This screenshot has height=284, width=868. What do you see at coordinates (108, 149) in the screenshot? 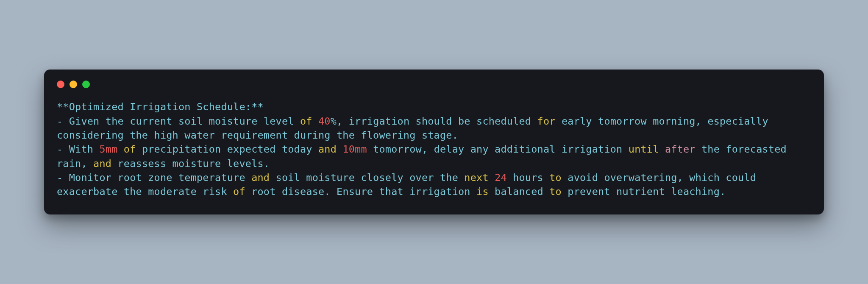
I see `code-token: 5mm` at bounding box center [108, 149].